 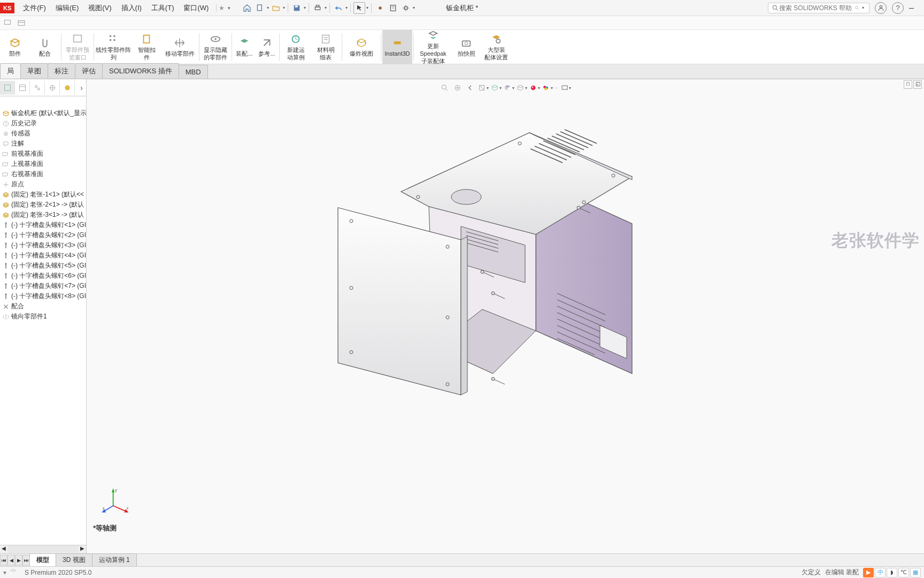 What do you see at coordinates (881, 8) in the screenshot?
I see `user-icon` at bounding box center [881, 8].